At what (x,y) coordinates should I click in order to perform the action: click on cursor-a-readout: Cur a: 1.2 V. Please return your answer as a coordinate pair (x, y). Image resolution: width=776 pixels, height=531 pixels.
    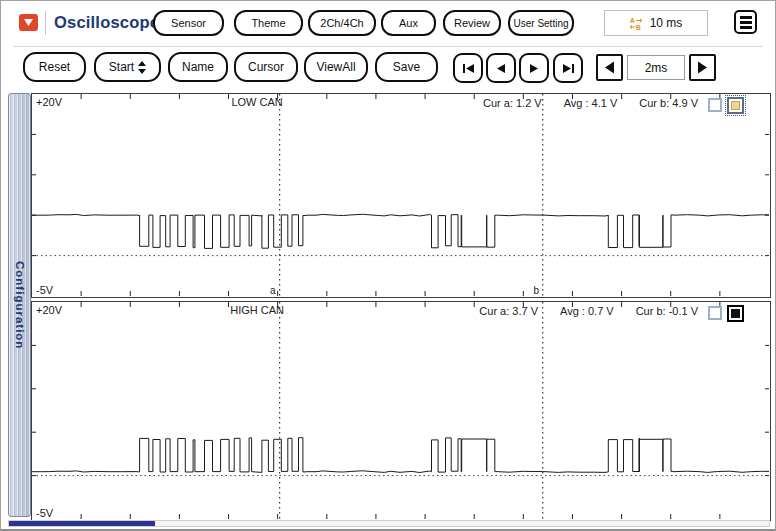
    Looking at the image, I should click on (512, 103).